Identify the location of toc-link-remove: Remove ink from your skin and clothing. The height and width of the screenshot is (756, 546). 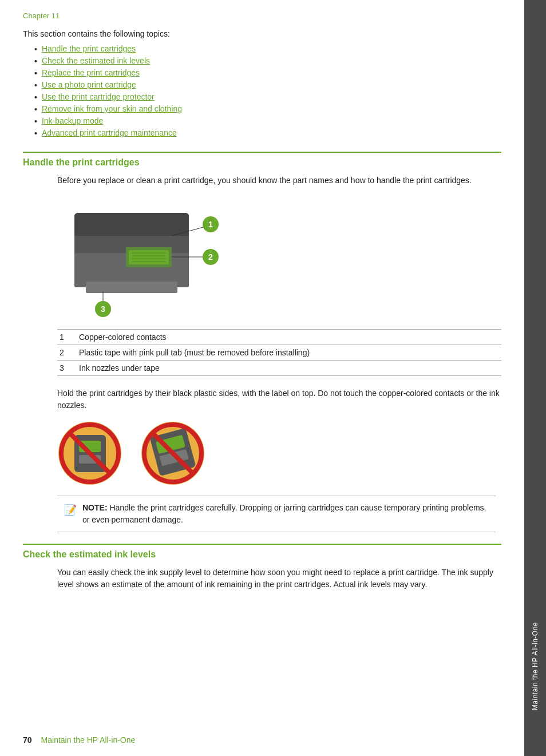
(112, 109).